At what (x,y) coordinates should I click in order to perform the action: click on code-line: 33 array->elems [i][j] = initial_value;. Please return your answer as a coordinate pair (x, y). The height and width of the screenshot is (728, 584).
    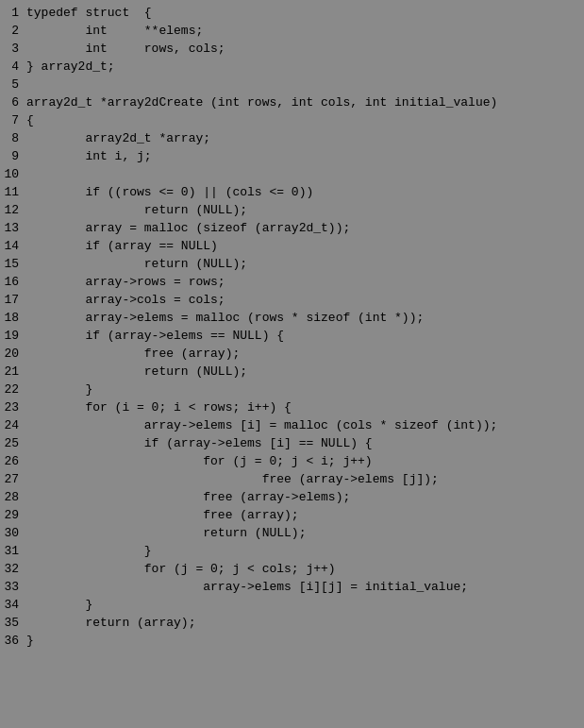
    Looking at the image, I should click on (292, 587).